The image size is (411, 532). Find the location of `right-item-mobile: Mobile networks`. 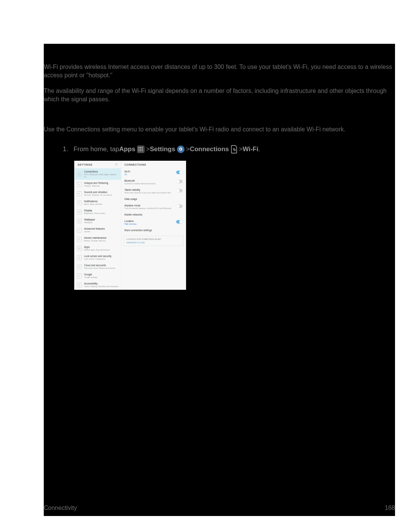

right-item-mobile: Mobile networks is located at coordinates (154, 215).